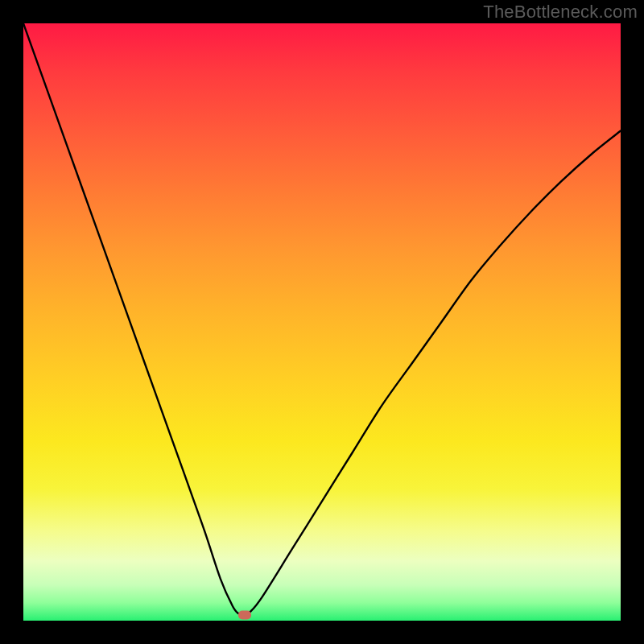 The height and width of the screenshot is (644, 644). I want to click on optimal-point-marker, so click(245, 615).